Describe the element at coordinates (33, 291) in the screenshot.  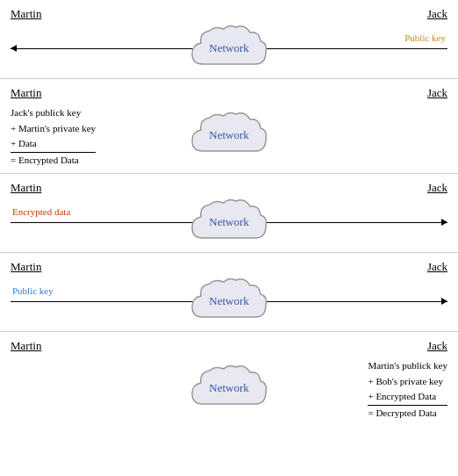
I see `arrow-label-4: Public key` at that location.